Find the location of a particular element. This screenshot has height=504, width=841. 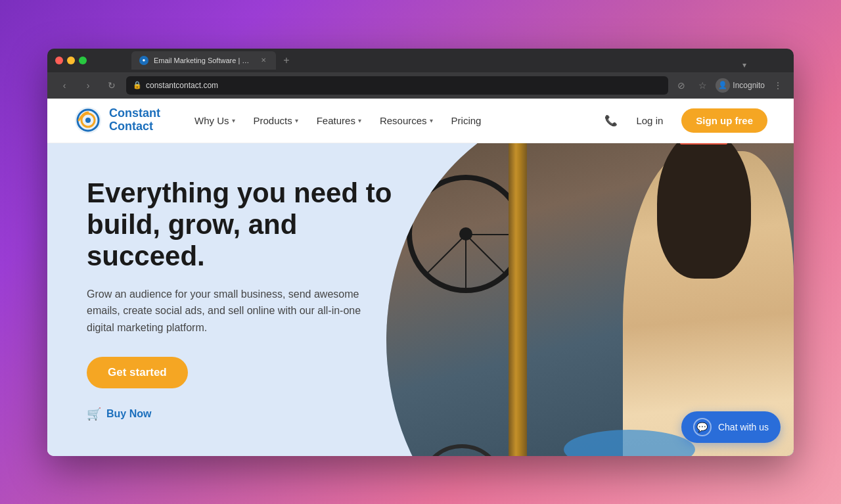

nav-resources: Resources ▾ is located at coordinates (406, 121).